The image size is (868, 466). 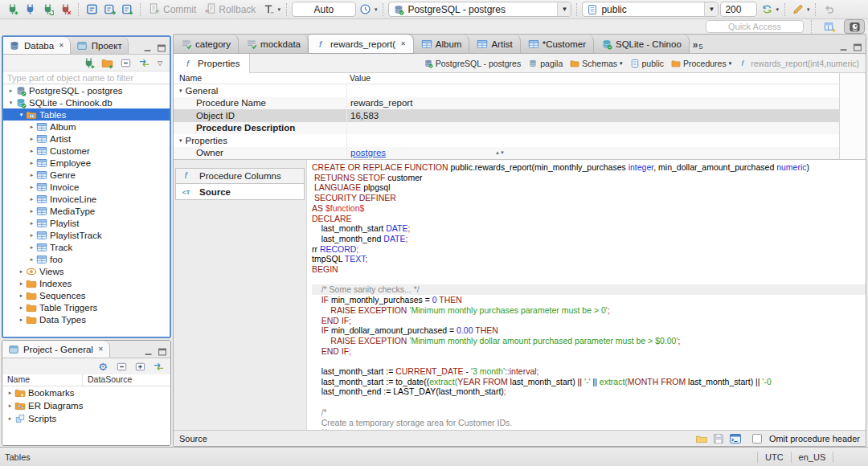 What do you see at coordinates (162, 48) in the screenshot?
I see `maximize-view-icon` at bounding box center [162, 48].